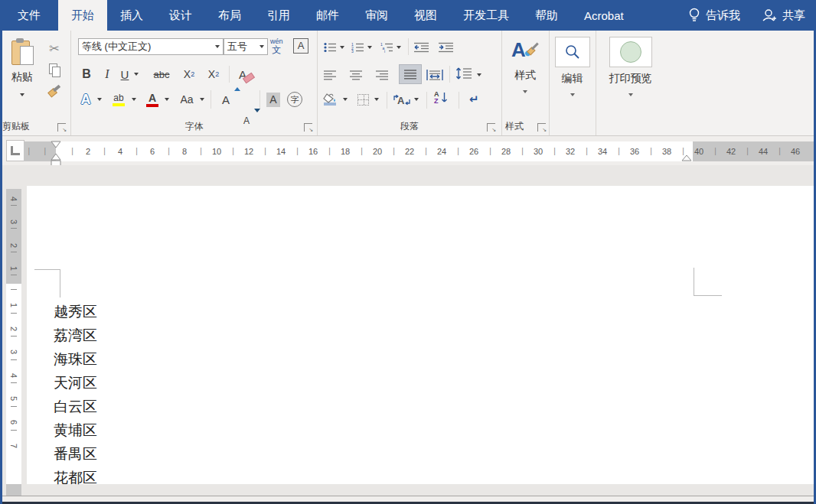 This screenshot has width=816, height=504. Describe the element at coordinates (75, 382) in the screenshot. I see `document-line: 天河区` at that location.